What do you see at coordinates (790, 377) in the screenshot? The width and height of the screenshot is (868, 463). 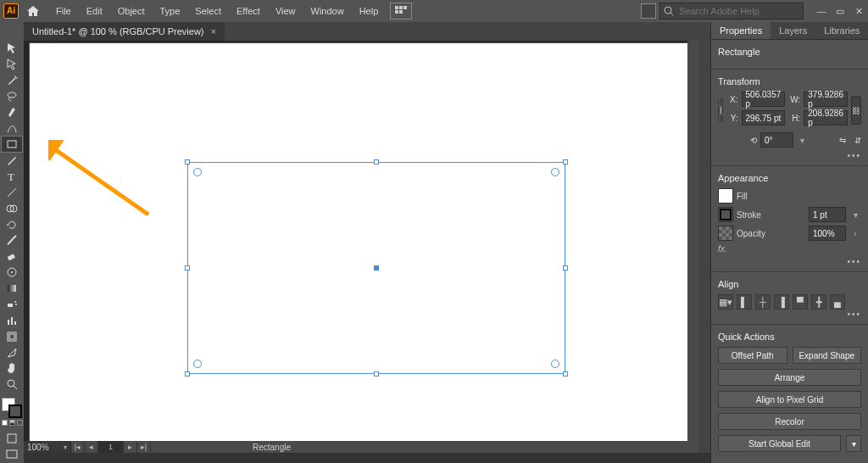 I see `btn-arrange: Arrange` at bounding box center [790, 377].